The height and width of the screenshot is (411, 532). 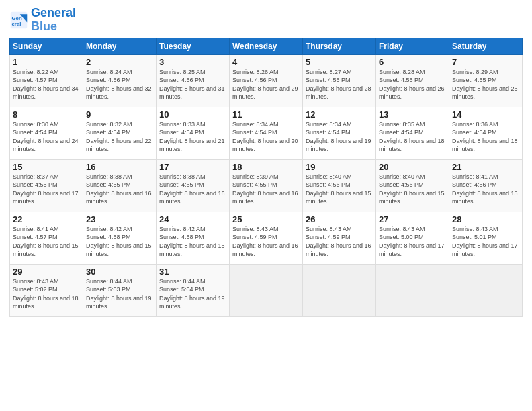 What do you see at coordinates (486, 185) in the screenshot?
I see `calendar-cell: 21Sunrise: 8:41 AMSunset: 4:56 PMDayligh…` at bounding box center [486, 185].